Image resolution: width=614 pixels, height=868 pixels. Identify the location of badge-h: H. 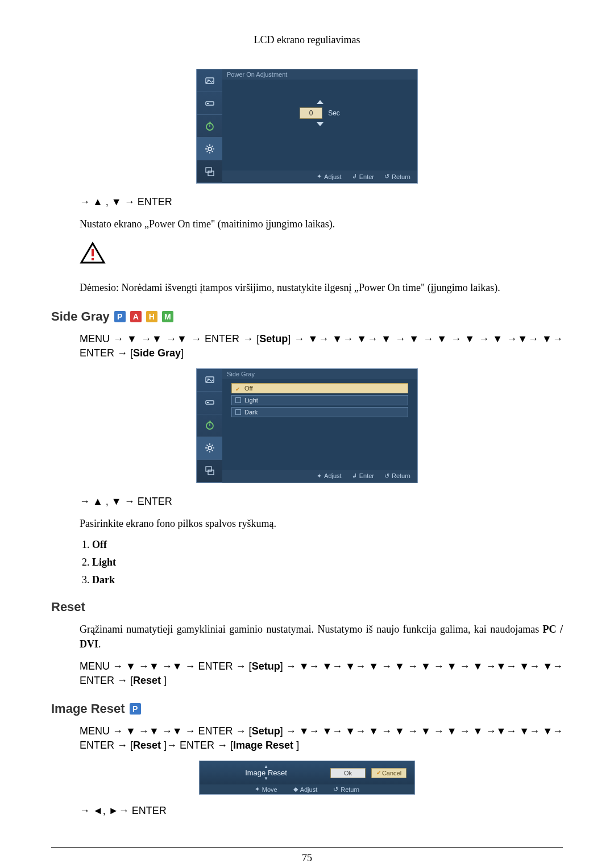
(152, 317).